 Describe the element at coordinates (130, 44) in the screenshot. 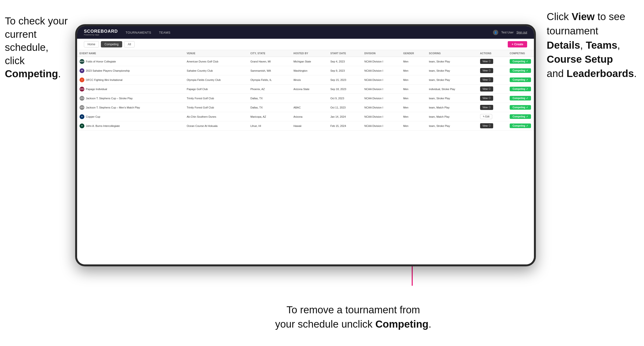

I see `tab-all: All` at that location.